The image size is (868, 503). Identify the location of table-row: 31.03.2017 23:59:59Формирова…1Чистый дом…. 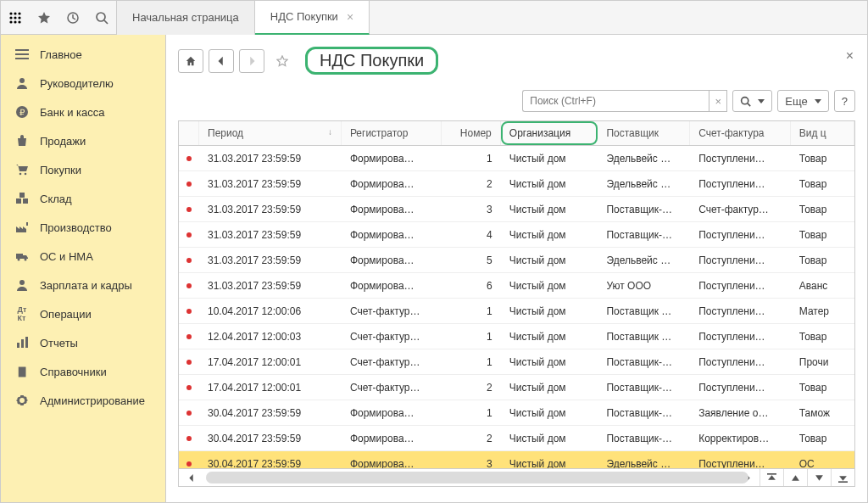
(517, 159).